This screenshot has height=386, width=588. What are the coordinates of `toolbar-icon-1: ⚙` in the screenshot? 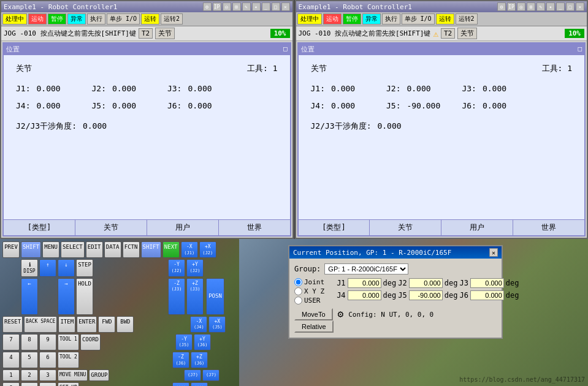 It's located at (207, 7).